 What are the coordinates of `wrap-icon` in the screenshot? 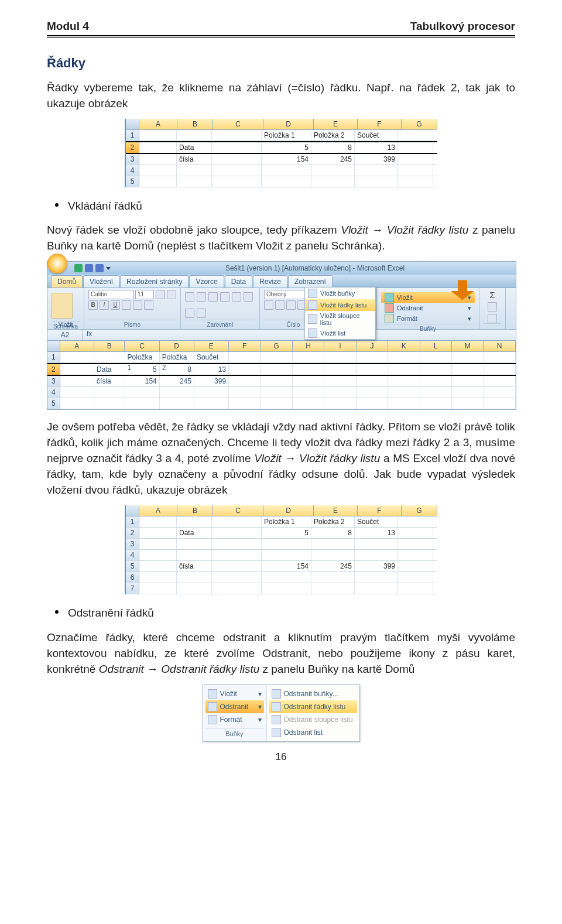 It's located at (225, 297).